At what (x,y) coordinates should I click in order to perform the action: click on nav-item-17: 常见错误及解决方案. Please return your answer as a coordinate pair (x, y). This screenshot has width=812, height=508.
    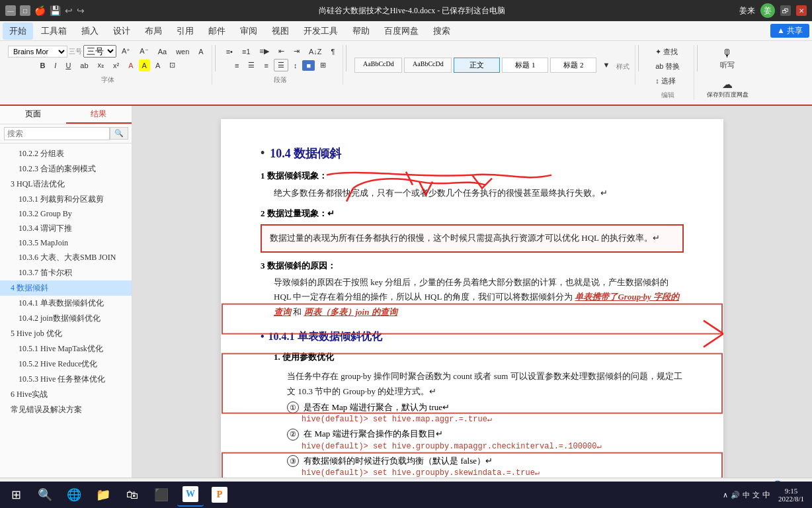
    Looking at the image, I should click on (66, 410).